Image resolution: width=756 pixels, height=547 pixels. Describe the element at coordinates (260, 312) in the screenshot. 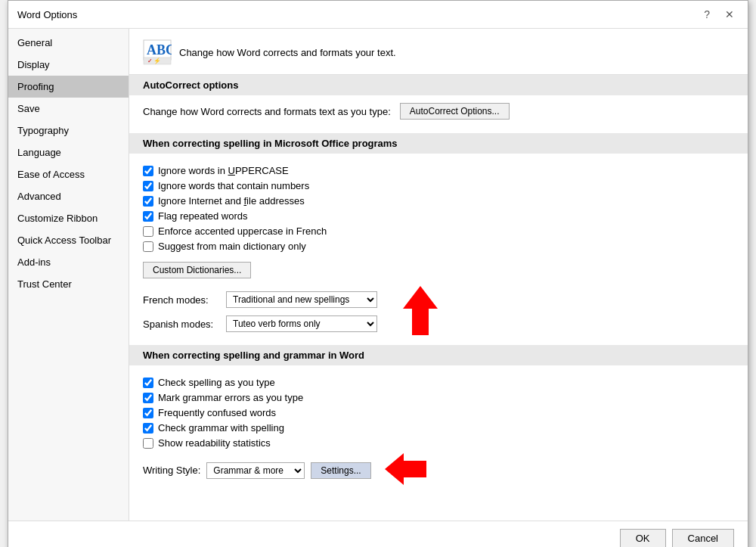

I see `modes-wrapper: French modes: Traditional and new spelli…` at that location.